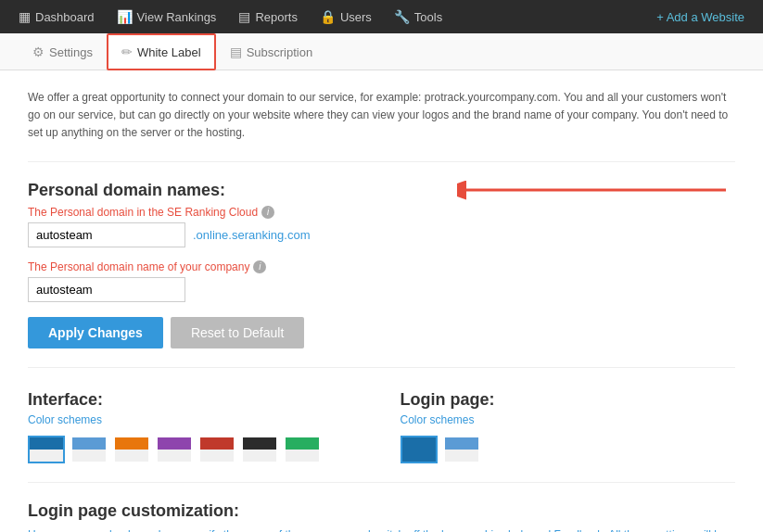 The width and height of the screenshot is (763, 532). I want to click on nav-reports-label: Reports, so click(276, 17).